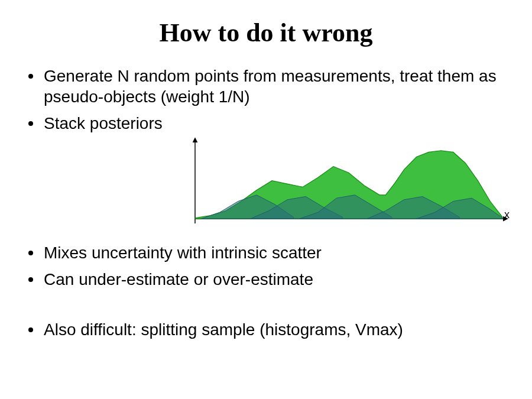 The width and height of the screenshot is (532, 399). I want to click on bullet-item: Stack posteriors, so click(266, 123).